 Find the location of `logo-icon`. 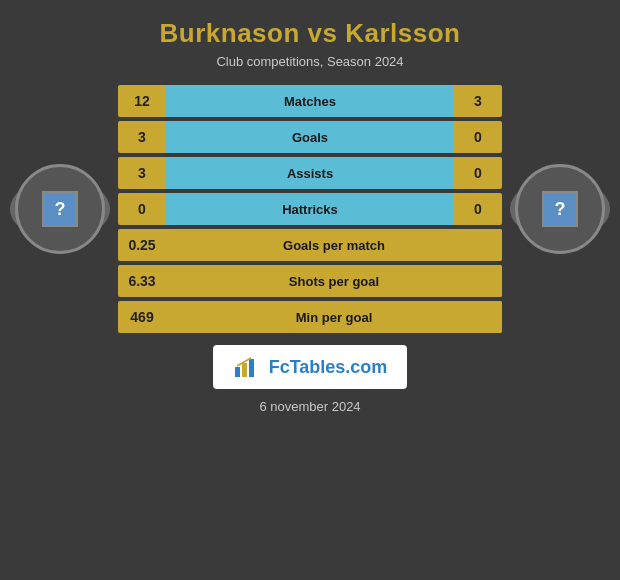

logo-icon is located at coordinates (247, 367).